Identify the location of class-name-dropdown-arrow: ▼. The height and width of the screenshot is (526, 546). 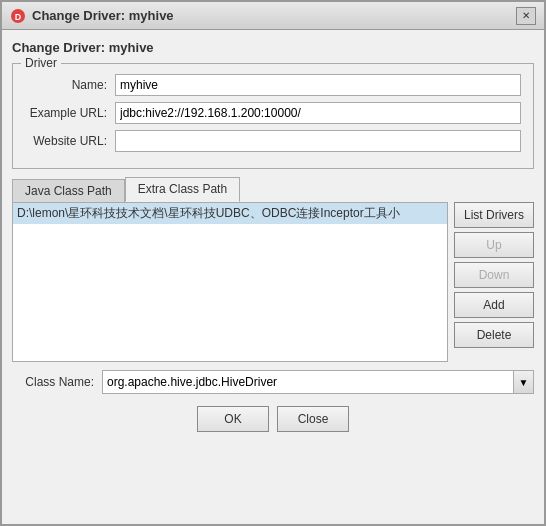
(523, 382).